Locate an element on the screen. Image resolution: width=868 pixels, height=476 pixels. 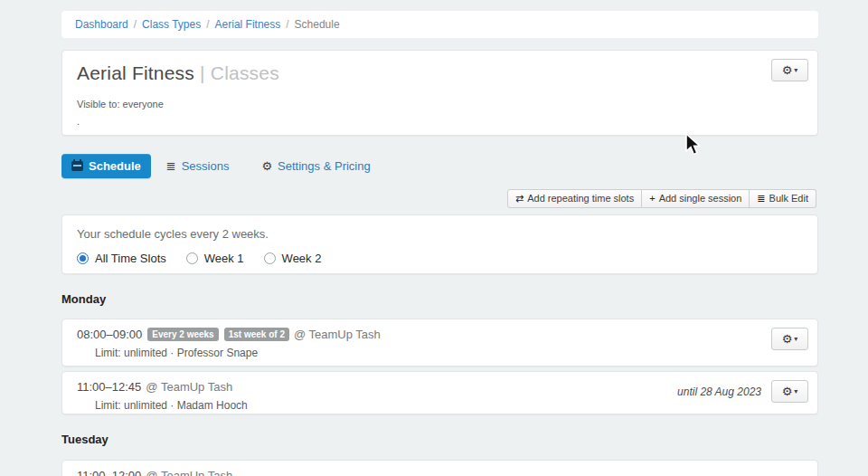
schedule-cycle-card: Your schedule cycles every 2 weeks. All … is located at coordinates (439, 244).